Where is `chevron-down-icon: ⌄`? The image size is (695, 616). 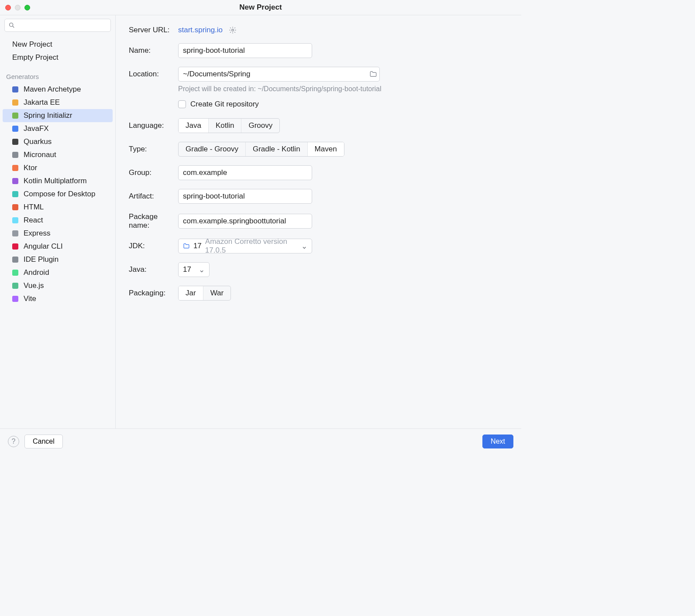 chevron-down-icon: ⌄ is located at coordinates (202, 270).